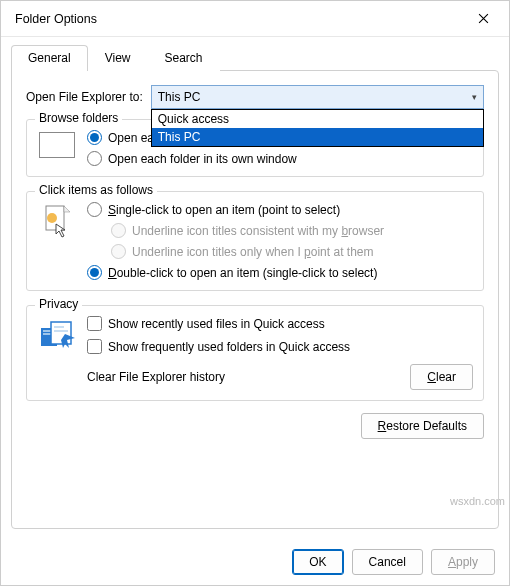 The width and height of the screenshot is (510, 586). I want to click on radio-double-click-label: Double-click to open an item (single-cli…, so click(242, 273).